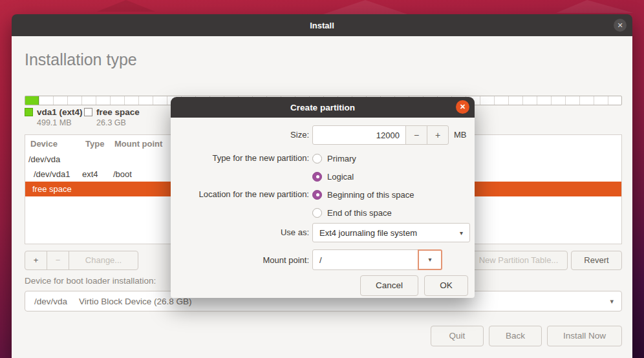 The width and height of the screenshot is (644, 358). I want to click on use-as-value: Ext4 journaling file system, so click(369, 233).